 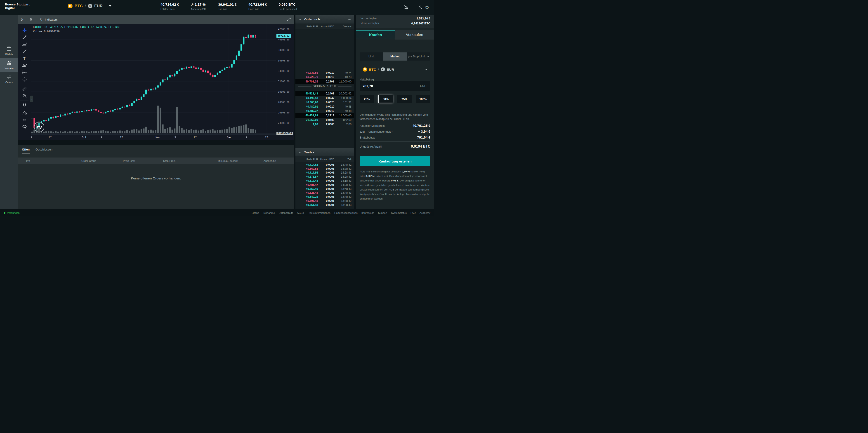 I want to click on sidebar-item-wallets: Wallets, so click(x=9, y=51).